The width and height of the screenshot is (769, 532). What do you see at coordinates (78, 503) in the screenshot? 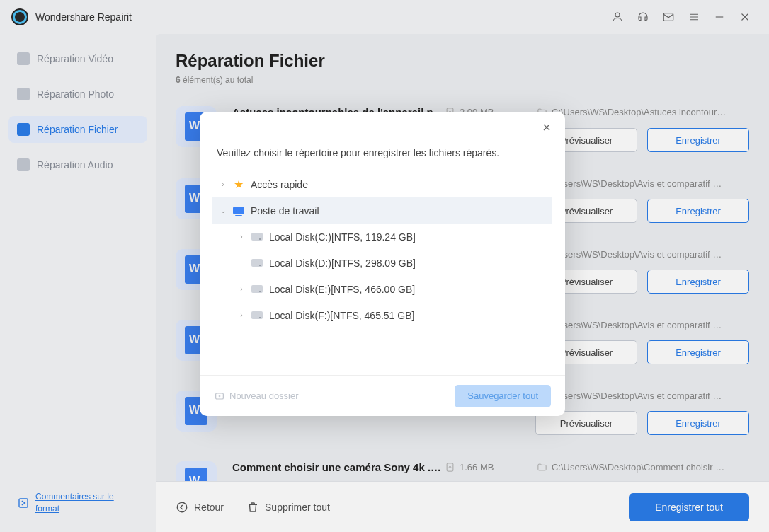
I see `feedback-link: Commentaires sur le format` at bounding box center [78, 503].